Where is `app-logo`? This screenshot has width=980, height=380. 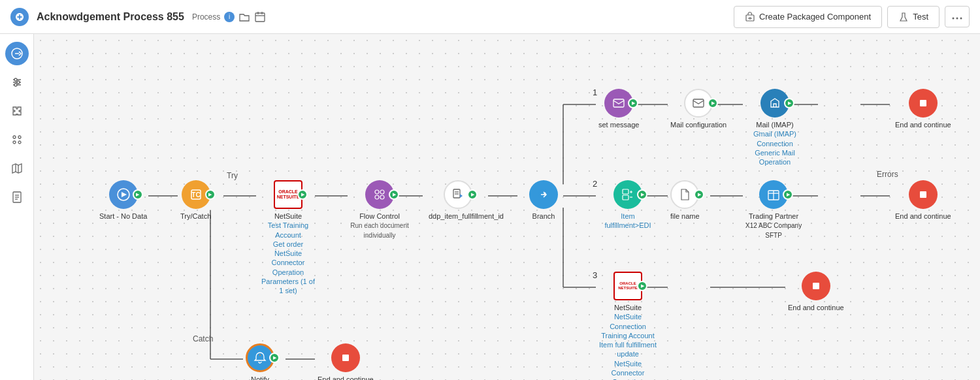
app-logo is located at coordinates (20, 17).